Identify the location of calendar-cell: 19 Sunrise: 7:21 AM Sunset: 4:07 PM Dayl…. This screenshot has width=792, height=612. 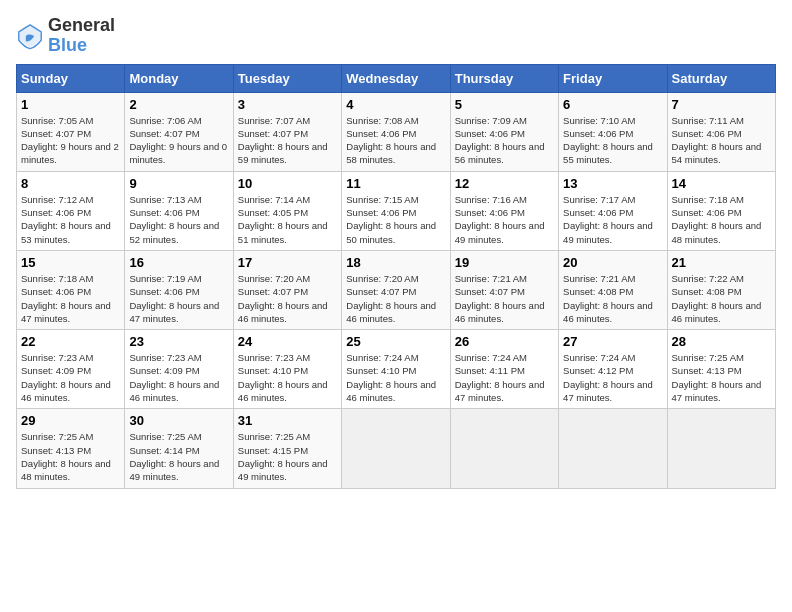
(504, 290).